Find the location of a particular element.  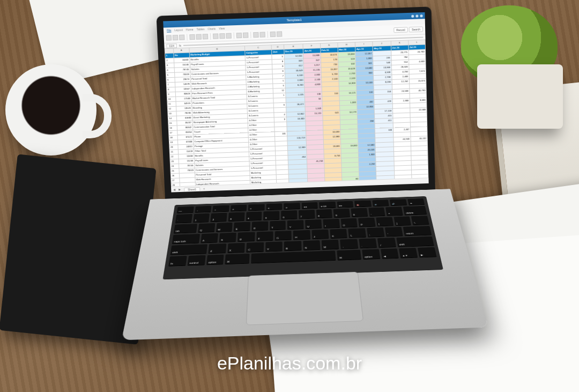

key: L is located at coordinates (357, 233).